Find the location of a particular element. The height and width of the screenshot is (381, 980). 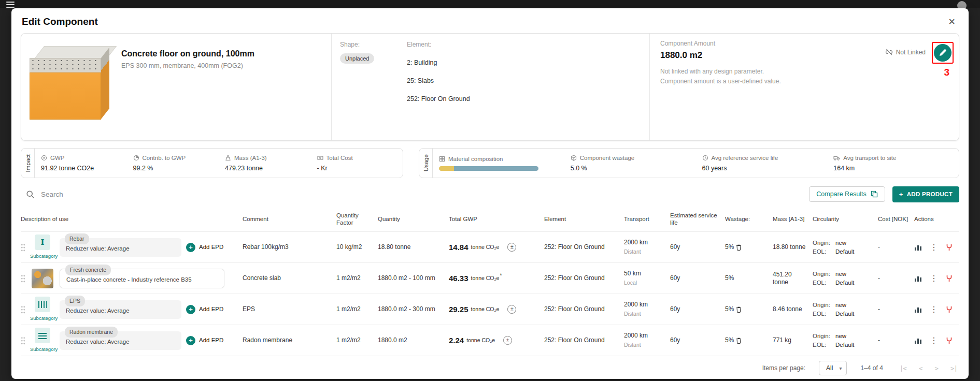

usage-section-label: Usage is located at coordinates (426, 163).